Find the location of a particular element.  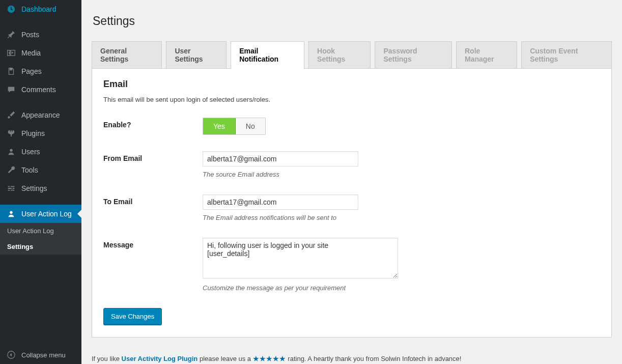

footer-prefix: If you like is located at coordinates (107, 358).